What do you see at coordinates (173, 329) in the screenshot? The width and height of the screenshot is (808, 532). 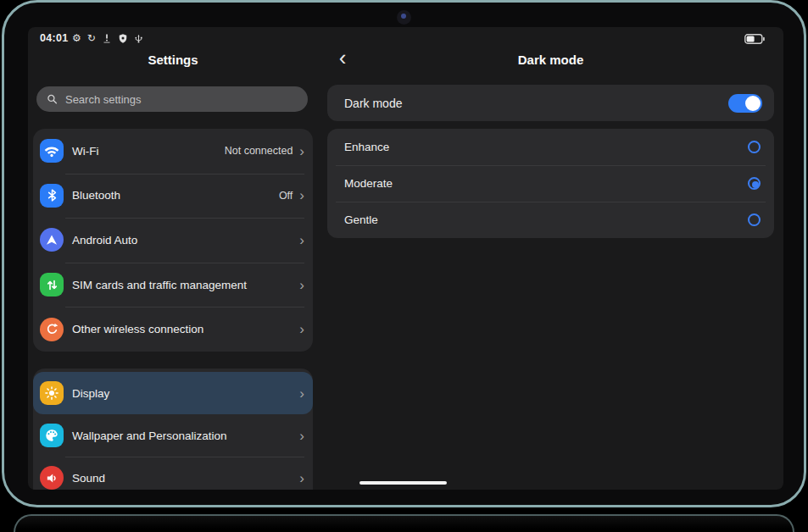 I see `list-item-other-wireless: Other wireless connection ›` at bounding box center [173, 329].